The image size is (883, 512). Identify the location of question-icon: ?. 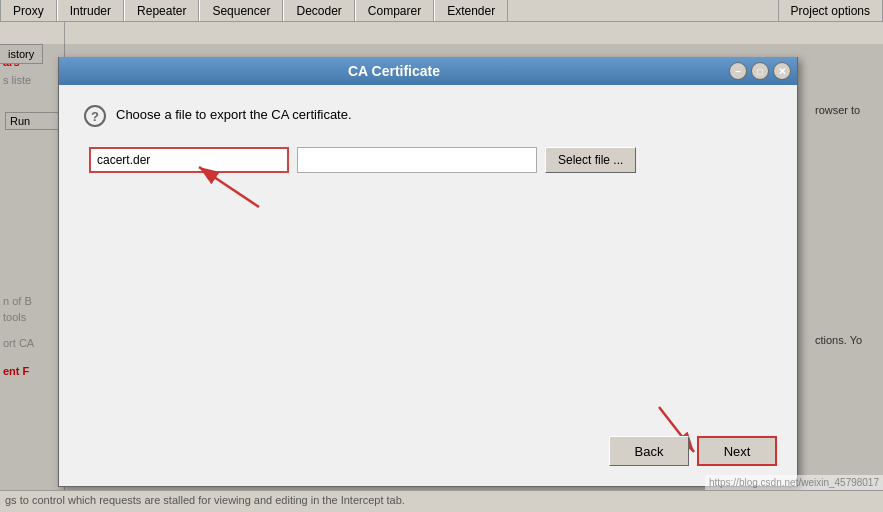
(95, 116).